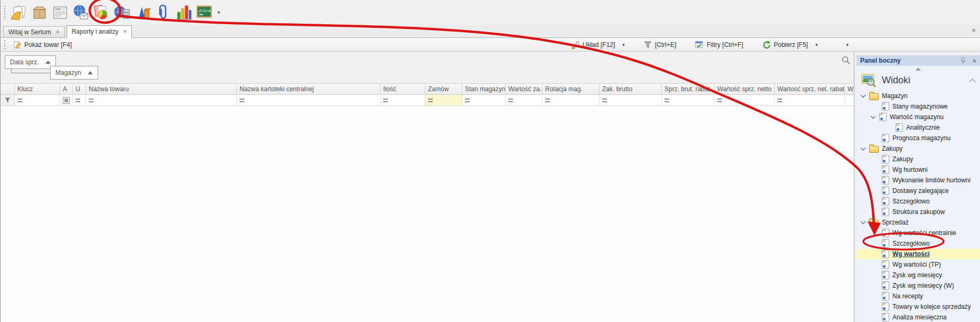 This screenshot has height=322, width=980. Describe the element at coordinates (66, 100) in the screenshot. I see `filter-cell-a` at that location.